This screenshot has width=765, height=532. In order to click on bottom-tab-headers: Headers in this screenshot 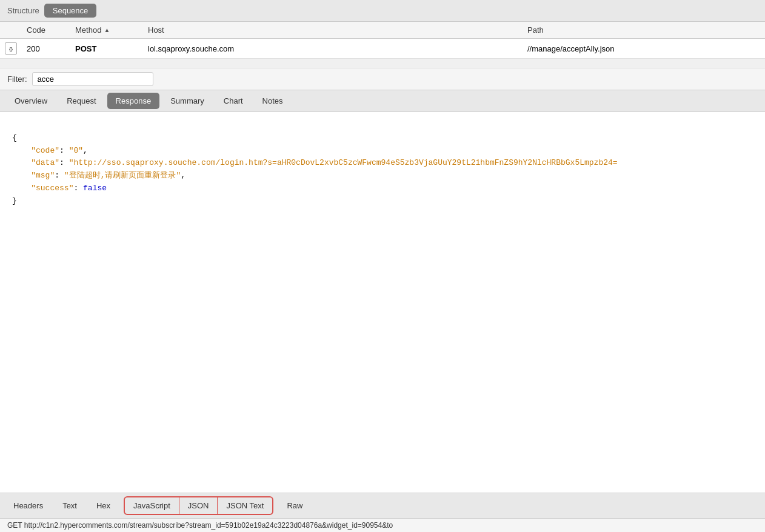, I will do `click(28, 505)`.